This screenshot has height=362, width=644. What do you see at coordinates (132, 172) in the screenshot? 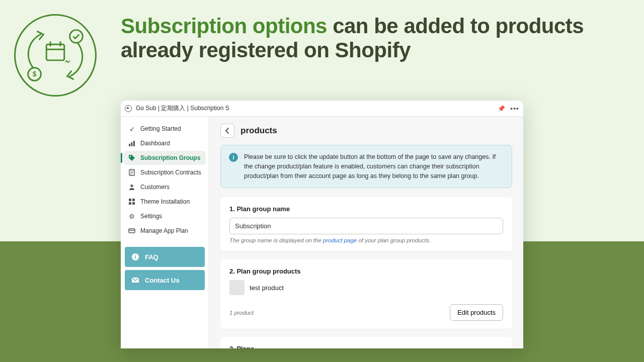
I see `document-icon` at bounding box center [132, 172].